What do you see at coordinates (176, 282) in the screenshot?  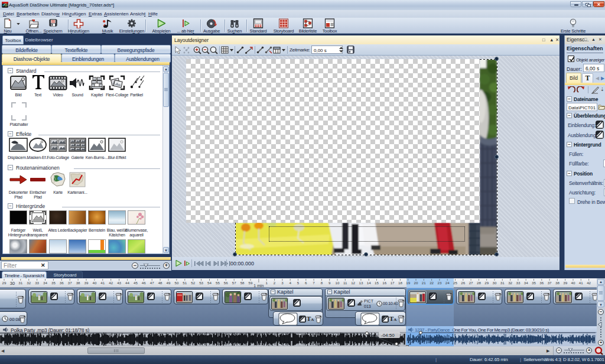 I see `svg-text: 50` at bounding box center [176, 282].